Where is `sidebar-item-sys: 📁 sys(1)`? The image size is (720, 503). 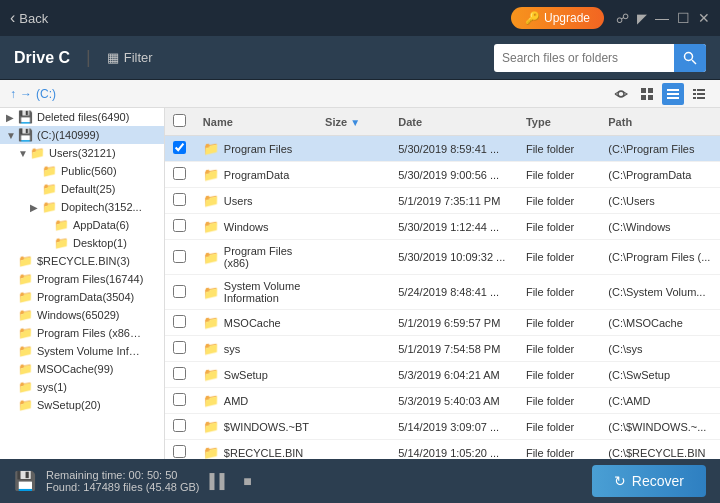
sidebar-item-sys: 📁 sys(1) is located at coordinates (82, 387).